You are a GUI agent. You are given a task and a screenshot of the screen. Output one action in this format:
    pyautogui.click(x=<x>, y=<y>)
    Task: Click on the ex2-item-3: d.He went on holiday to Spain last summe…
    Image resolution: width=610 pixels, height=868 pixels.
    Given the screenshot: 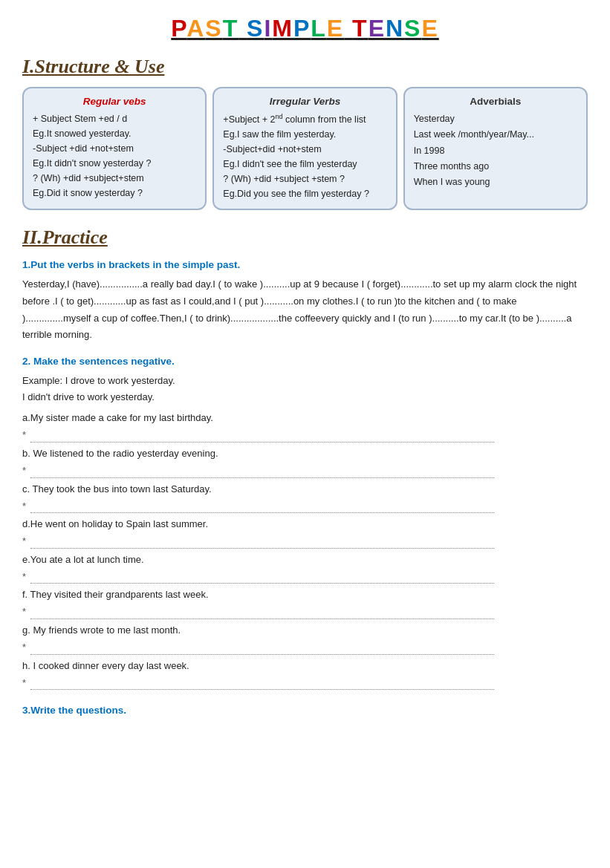 What is the action you would take?
    pyautogui.click(x=305, y=524)
    